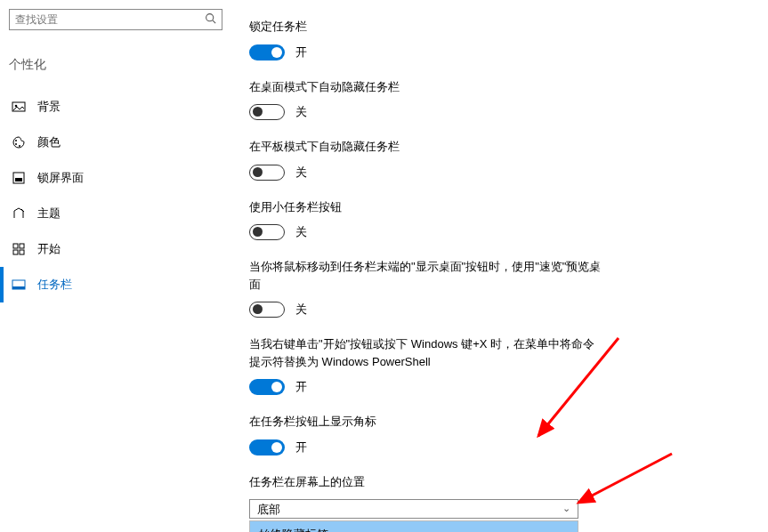 This screenshot has height=532, width=768. Describe the element at coordinates (19, 142) in the screenshot. I see `palette-icon` at that location.